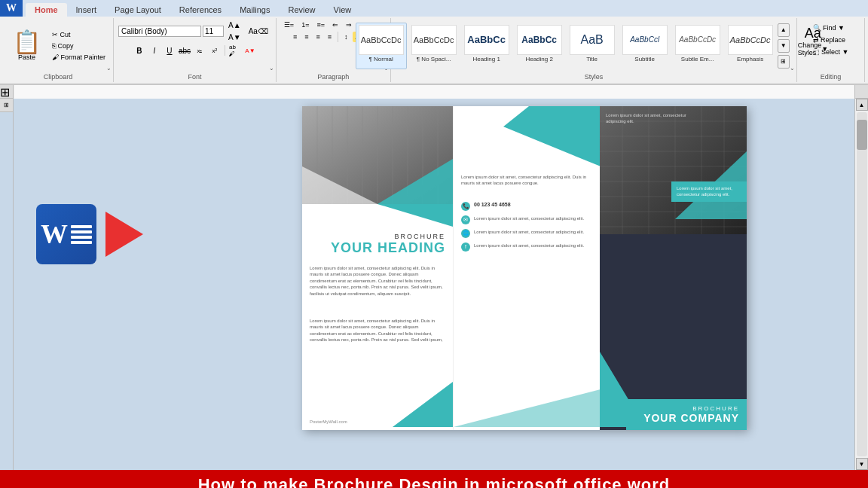 This screenshot has height=488, width=868. Describe the element at coordinates (466, 220) in the screenshot. I see `email-icon: ✉` at that location.